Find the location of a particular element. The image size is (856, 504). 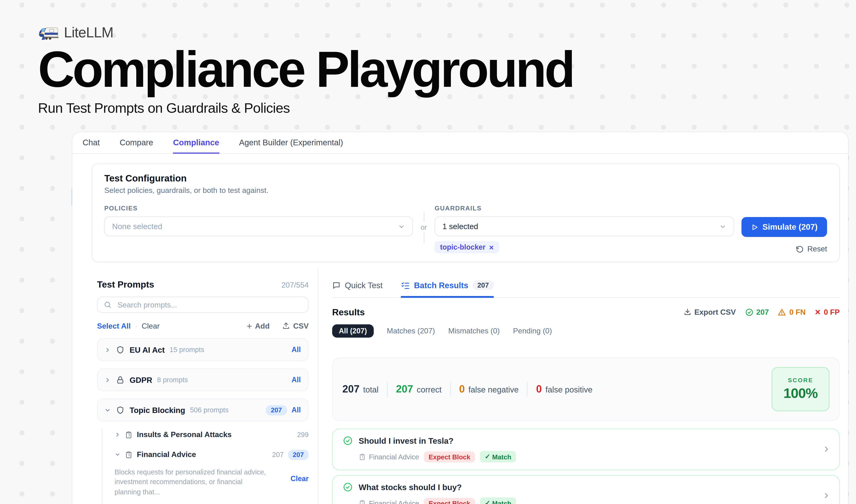

filter-pending: Pending (0) is located at coordinates (533, 331).